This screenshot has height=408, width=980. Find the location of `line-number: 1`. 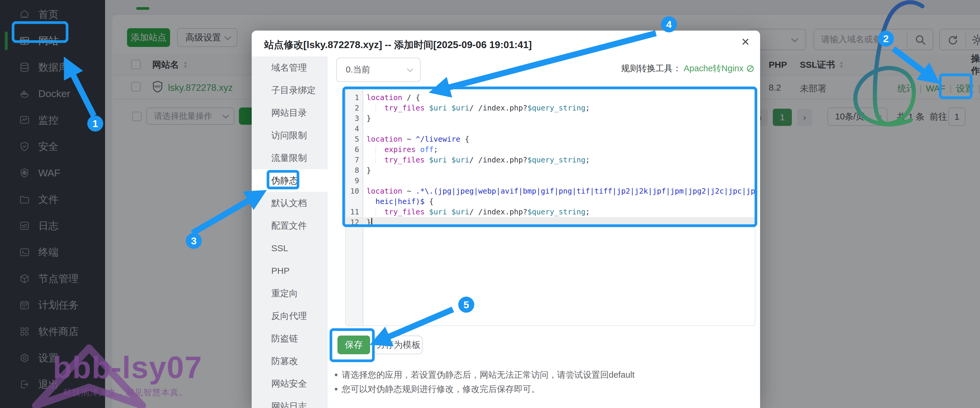

line-number: 1 is located at coordinates (354, 97).